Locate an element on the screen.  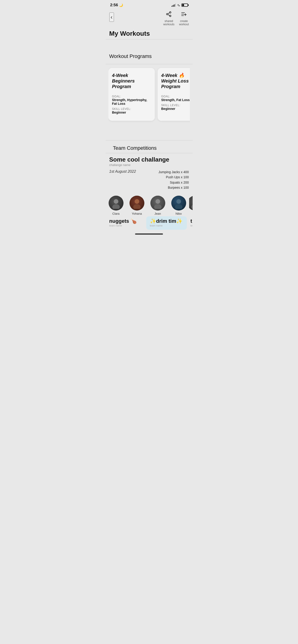
team-competitions-section: Team Competitions Some cool challange ch… is located at coordinates (149, 183).